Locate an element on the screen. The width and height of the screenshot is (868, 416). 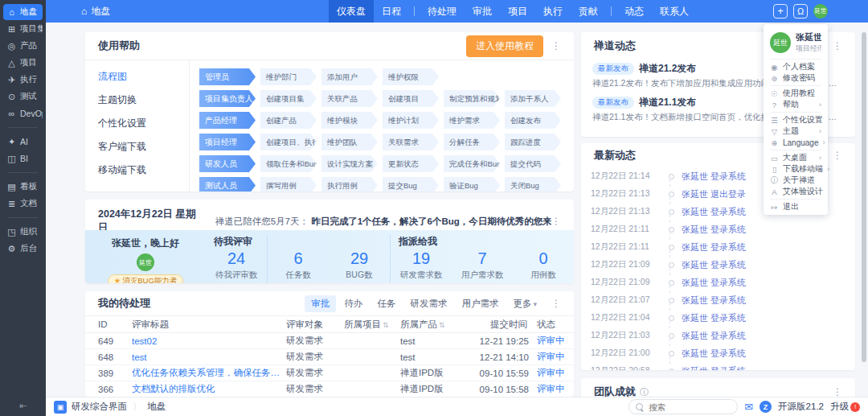
sidebar-item: ∞ DevOps is located at coordinates (23, 113).